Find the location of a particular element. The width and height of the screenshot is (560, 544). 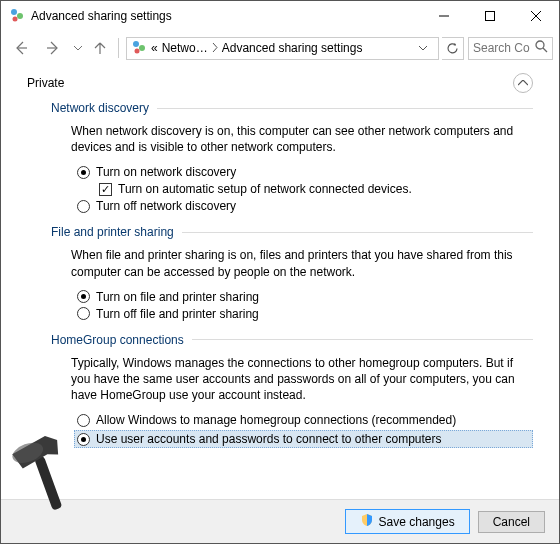

breadcrumb-prefix: « is located at coordinates (154, 48).